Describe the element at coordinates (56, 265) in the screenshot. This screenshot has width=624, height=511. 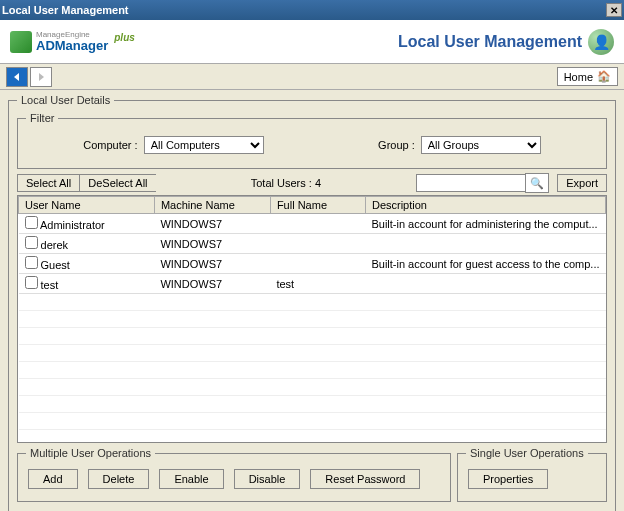
I see `cell-user: Guest` at that location.